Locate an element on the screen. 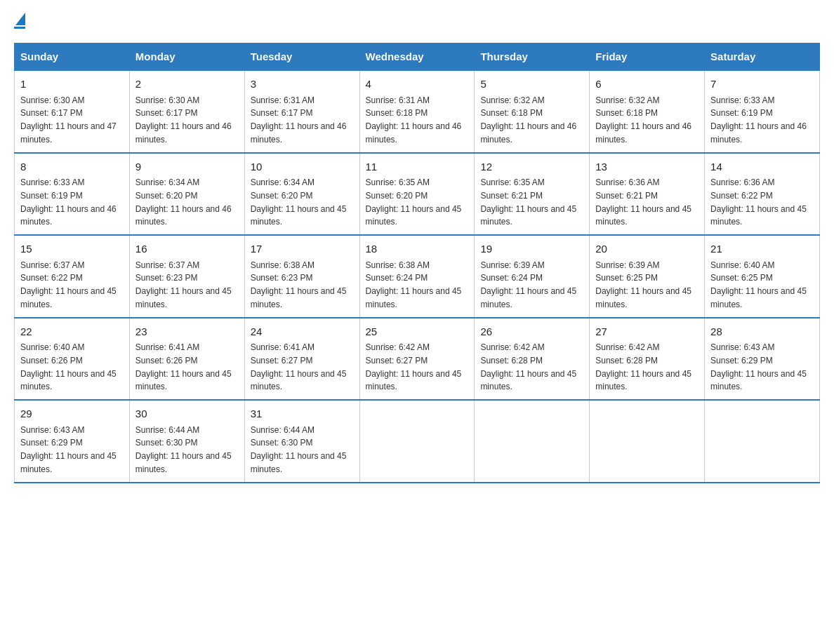 This screenshot has width=834, height=644. day-number: 9 is located at coordinates (187, 167).